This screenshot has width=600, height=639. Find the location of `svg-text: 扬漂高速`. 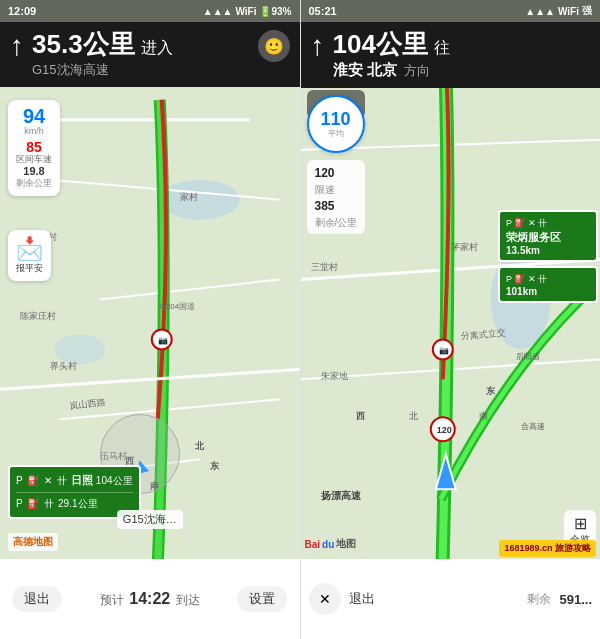

svg-text: 扬漂高速 is located at coordinates (340, 496).